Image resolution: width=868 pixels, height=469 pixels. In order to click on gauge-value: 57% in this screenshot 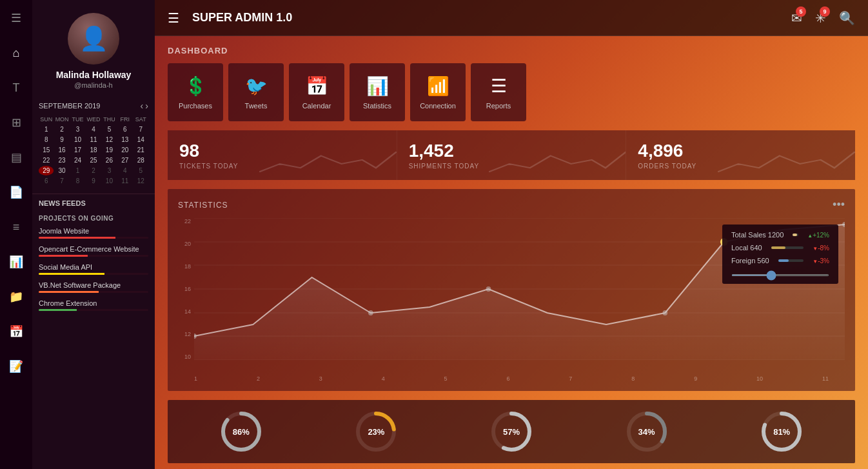, I will do `click(511, 432)`.